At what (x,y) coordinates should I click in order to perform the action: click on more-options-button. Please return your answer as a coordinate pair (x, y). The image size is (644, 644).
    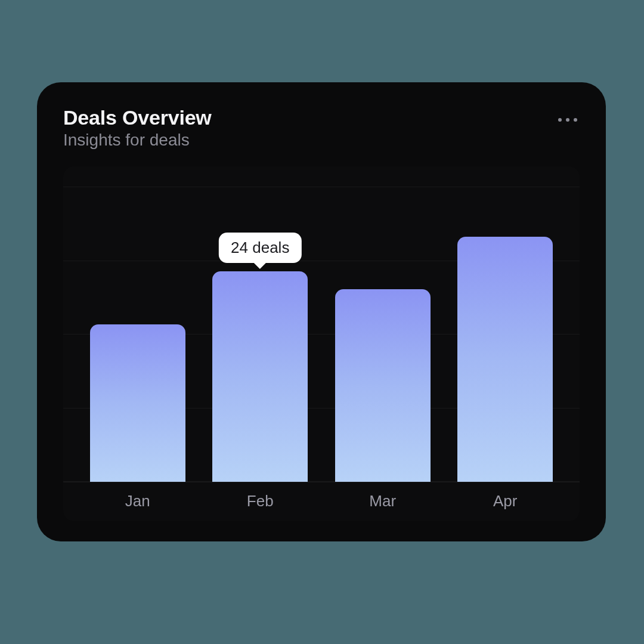
    Looking at the image, I should click on (569, 114).